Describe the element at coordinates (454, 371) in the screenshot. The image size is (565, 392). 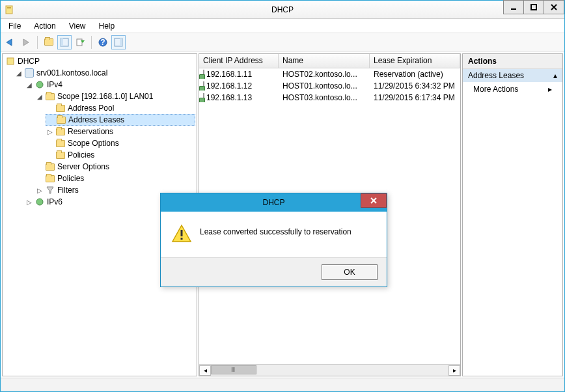
I see `scroll-right-icon: ▸` at that location.